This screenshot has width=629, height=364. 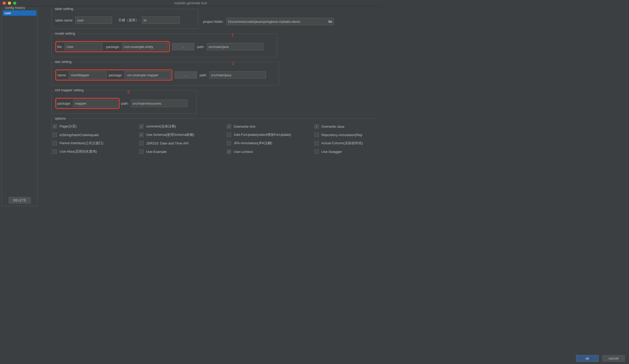 What do you see at coordinates (9, 3) in the screenshot?
I see `minimize-icon` at bounding box center [9, 3].